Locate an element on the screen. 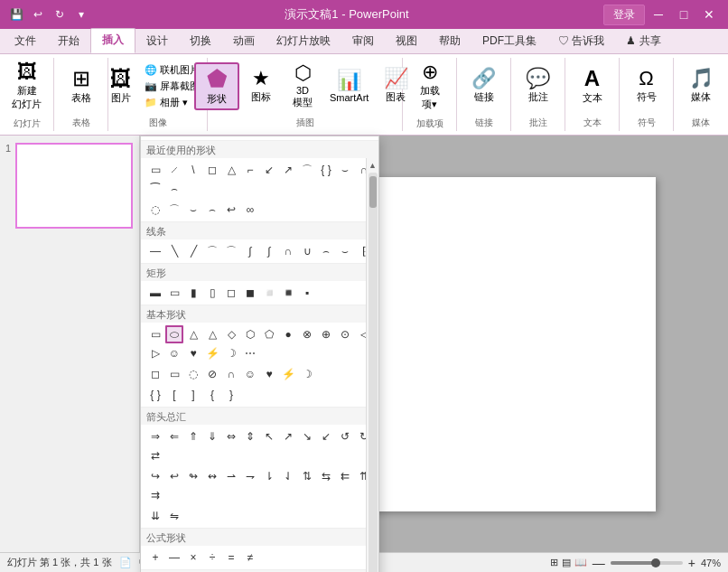 Image resolution: width=728 pixels, height=572 pixels. 3d-model-button: ⬡ 3D模型 is located at coordinates (303, 87).